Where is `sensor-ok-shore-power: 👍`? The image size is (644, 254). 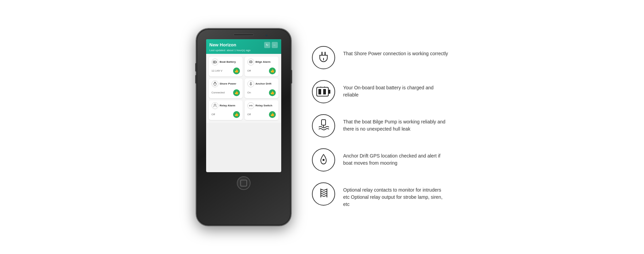 sensor-ok-shore-power: 👍 is located at coordinates (237, 93).